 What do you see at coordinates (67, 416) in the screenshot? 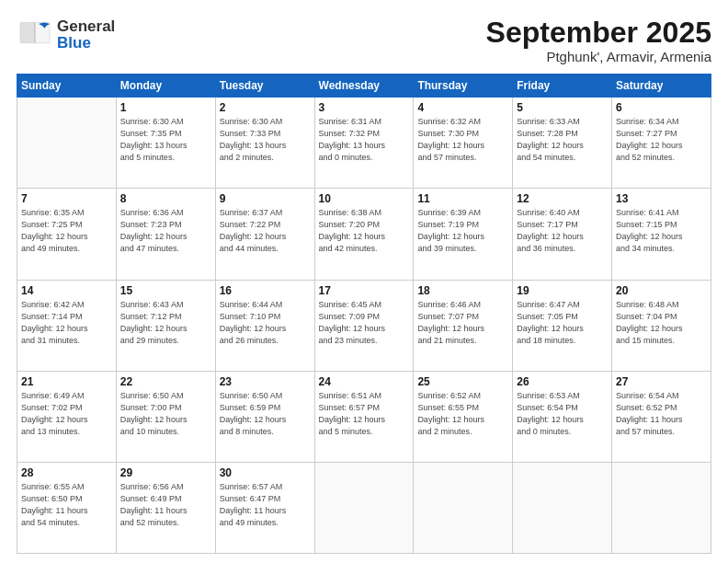
I see `table-row: 21Sunrise: 6:49 AM Sunset: 7:02 PM Dayli…` at bounding box center [67, 416].